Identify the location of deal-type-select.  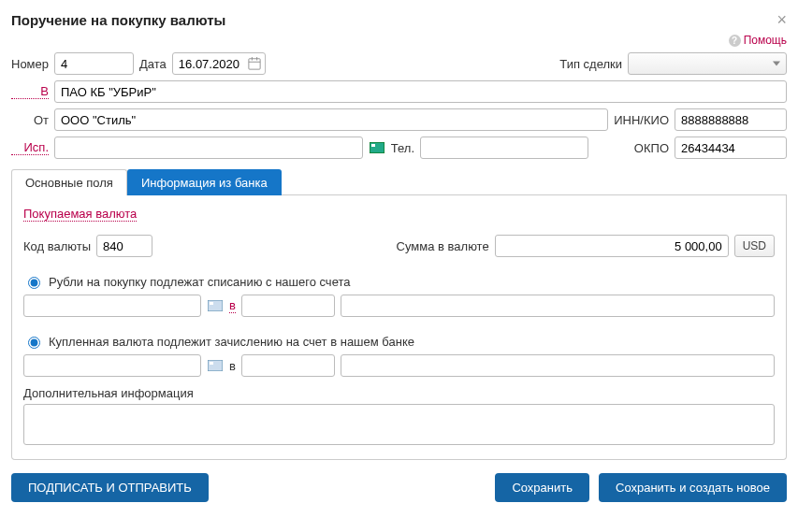
(707, 64).